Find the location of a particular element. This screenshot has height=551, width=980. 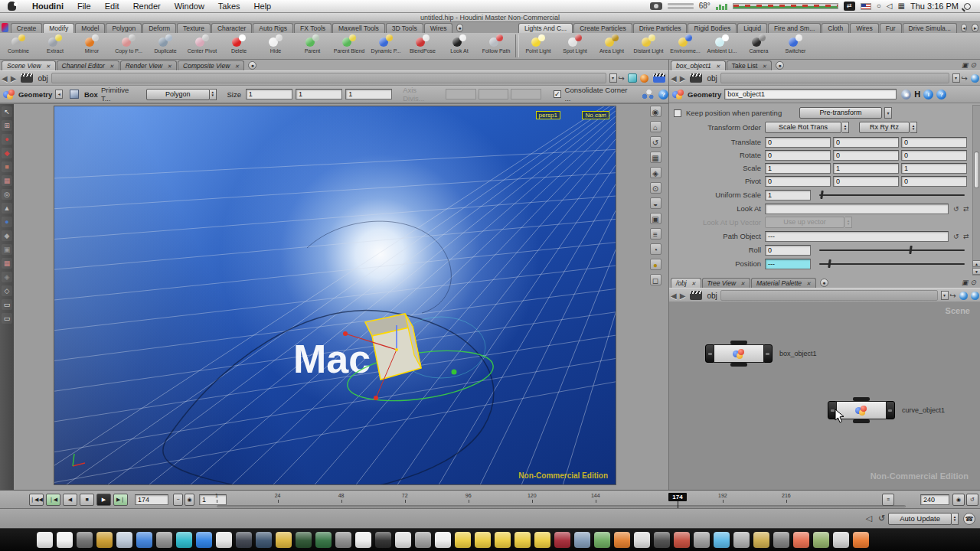

path-object-field: --- is located at coordinates (857, 236).